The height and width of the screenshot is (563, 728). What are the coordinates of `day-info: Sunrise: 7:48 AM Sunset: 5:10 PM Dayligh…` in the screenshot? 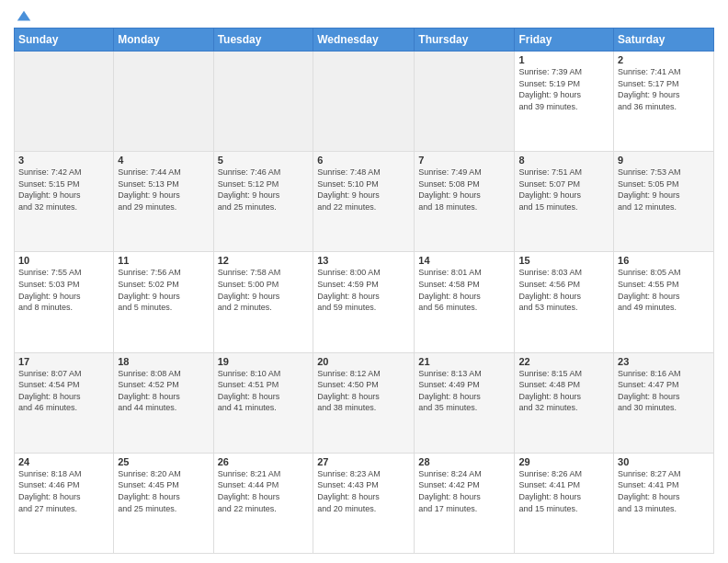 It's located at (364, 190).